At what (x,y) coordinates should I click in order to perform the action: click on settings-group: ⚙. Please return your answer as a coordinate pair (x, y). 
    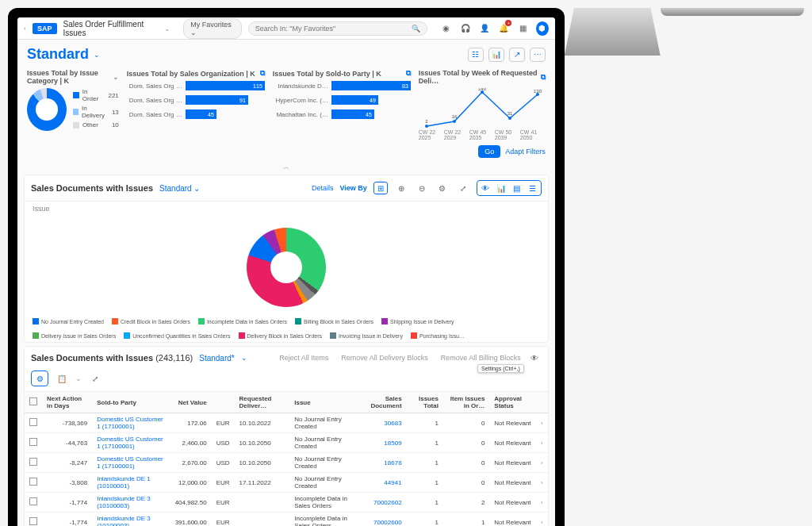
    Looking at the image, I should click on (40, 378).